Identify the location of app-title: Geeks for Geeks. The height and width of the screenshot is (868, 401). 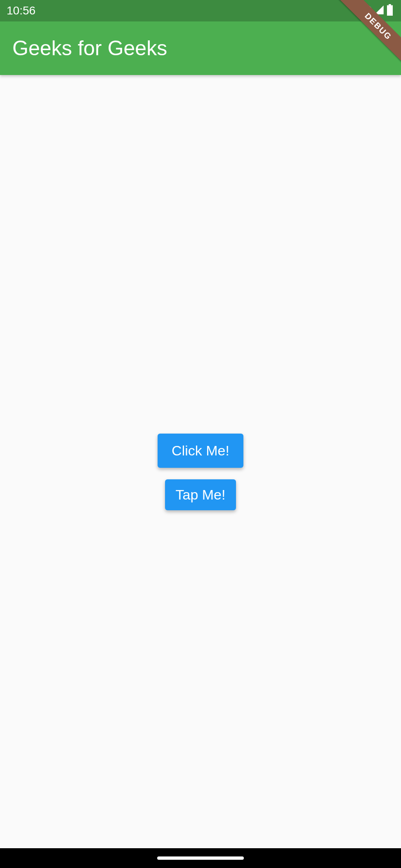
(90, 48).